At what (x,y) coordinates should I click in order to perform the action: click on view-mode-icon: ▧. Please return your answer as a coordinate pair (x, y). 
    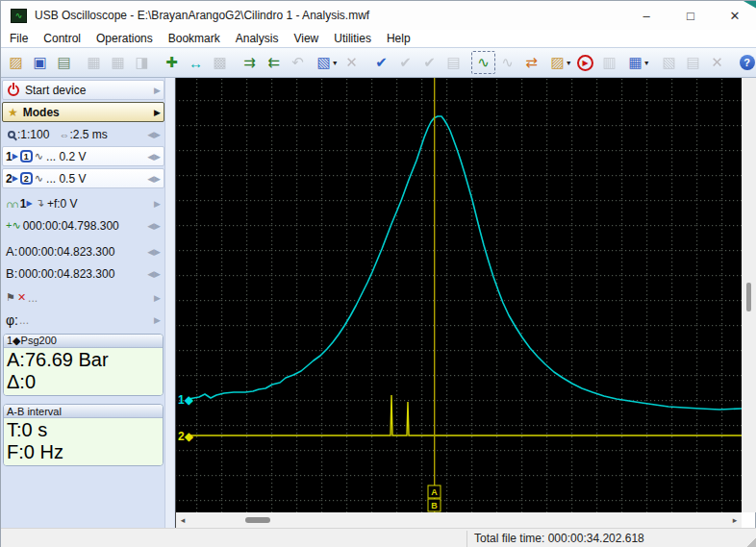
    Looking at the image, I should click on (323, 62).